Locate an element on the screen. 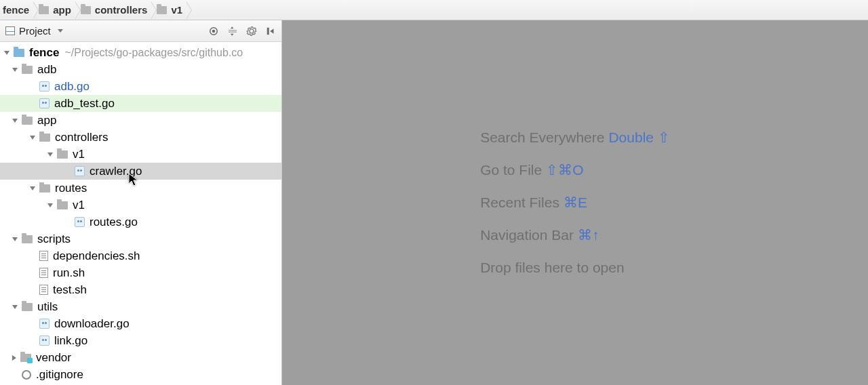 The width and height of the screenshot is (868, 385). breadcrumb-item: app is located at coordinates (55, 9).